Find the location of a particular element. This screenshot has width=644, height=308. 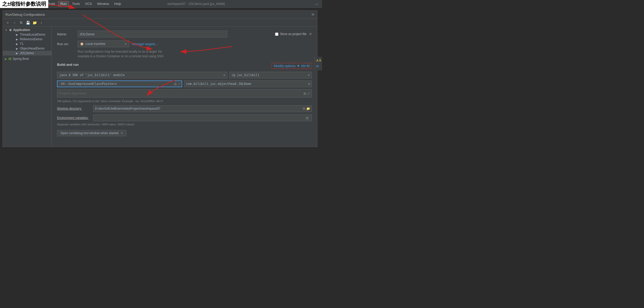

vm-options-row: ⊞ ⤢ com.bilibili.juc.objecthead.JOLDemo … is located at coordinates (184, 84).